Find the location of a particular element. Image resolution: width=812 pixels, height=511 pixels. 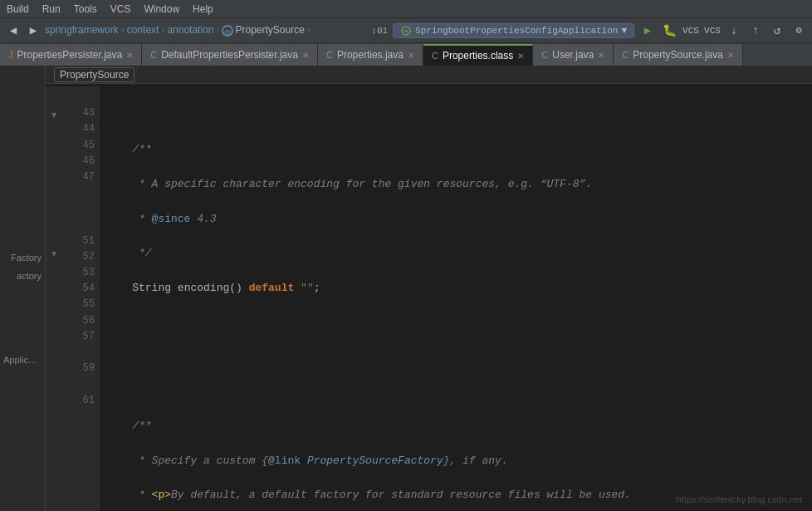

code-header-label: PropertySource is located at coordinates (95, 75).